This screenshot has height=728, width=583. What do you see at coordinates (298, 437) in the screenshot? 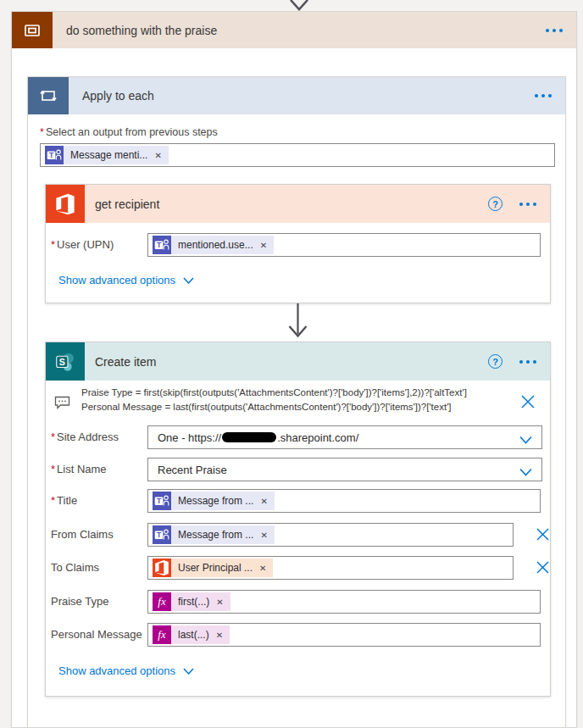
I see `site-address-row: *Site Address One - https://.sharepoint.…` at bounding box center [298, 437].